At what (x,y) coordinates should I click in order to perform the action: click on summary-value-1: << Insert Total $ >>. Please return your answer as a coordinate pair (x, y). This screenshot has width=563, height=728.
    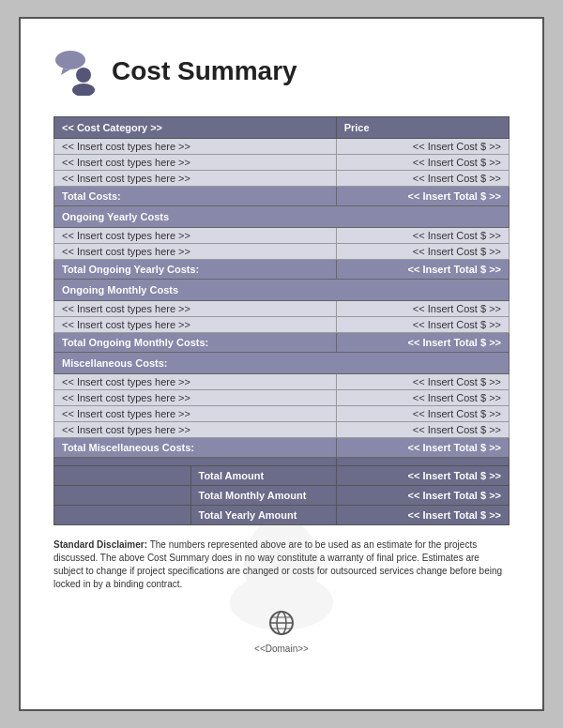
    Looking at the image, I should click on (422, 477).